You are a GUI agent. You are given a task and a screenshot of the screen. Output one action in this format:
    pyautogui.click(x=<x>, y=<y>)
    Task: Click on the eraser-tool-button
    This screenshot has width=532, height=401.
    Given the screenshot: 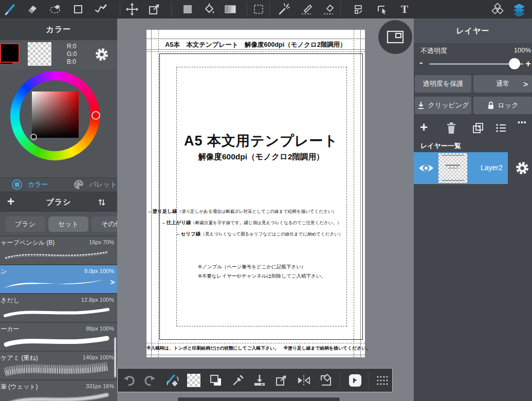 What is the action you would take?
    pyautogui.click(x=32, y=9)
    